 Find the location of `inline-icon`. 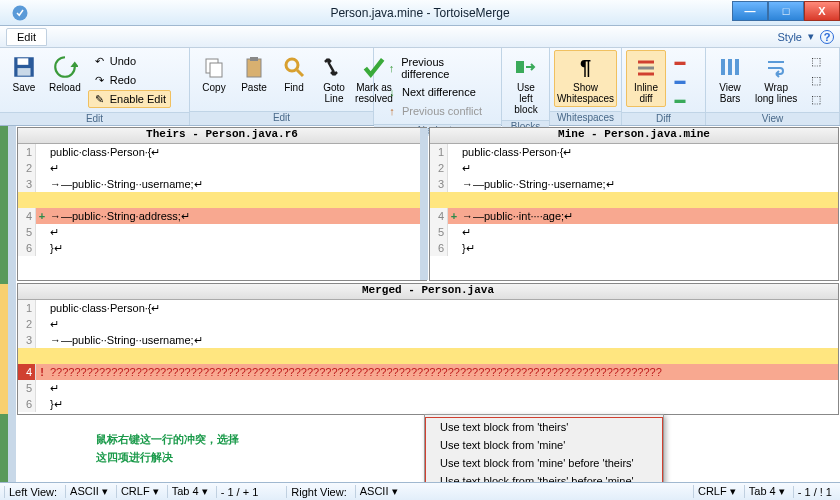

inline-icon is located at coordinates (646, 67).